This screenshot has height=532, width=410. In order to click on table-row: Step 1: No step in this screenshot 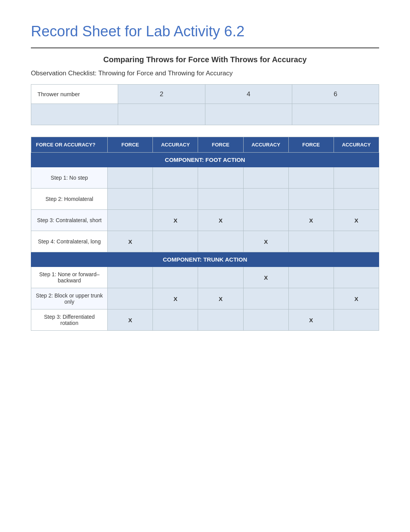, I will do `click(205, 178)`.